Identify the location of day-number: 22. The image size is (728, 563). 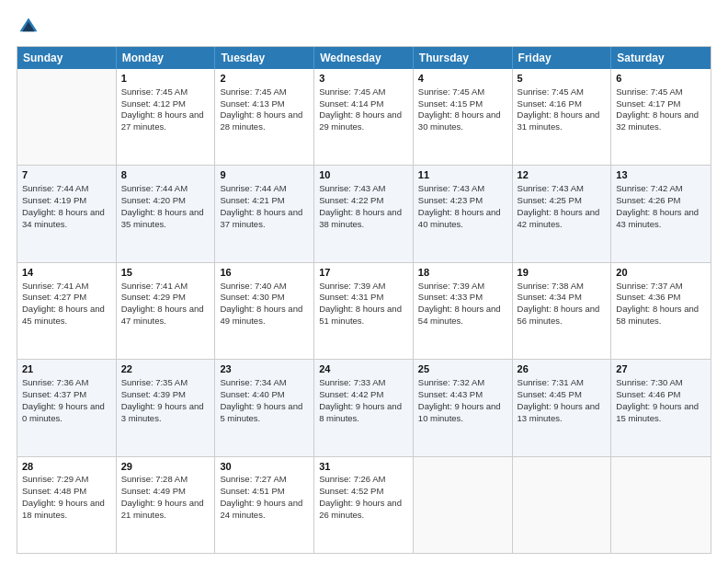
(165, 370).